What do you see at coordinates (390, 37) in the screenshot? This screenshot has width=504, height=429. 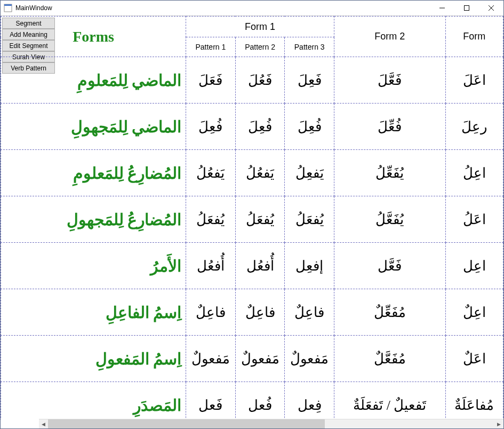 I see `form2-header: Form 2` at bounding box center [390, 37].